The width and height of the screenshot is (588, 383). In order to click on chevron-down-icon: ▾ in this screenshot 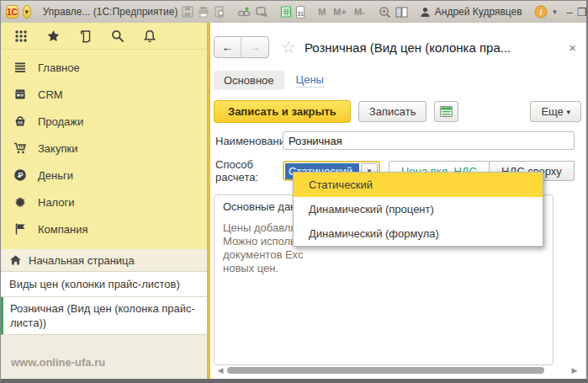, I will do `click(569, 112)`.